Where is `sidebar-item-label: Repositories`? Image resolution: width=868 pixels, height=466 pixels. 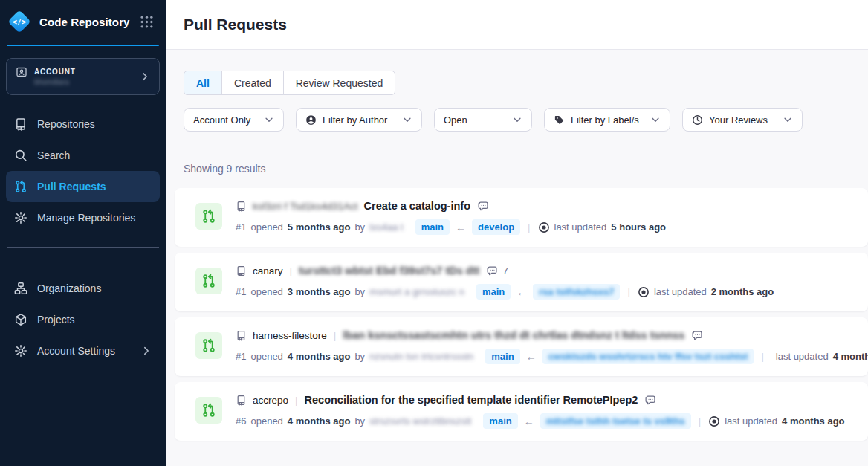 sidebar-item-label: Repositories is located at coordinates (66, 124).